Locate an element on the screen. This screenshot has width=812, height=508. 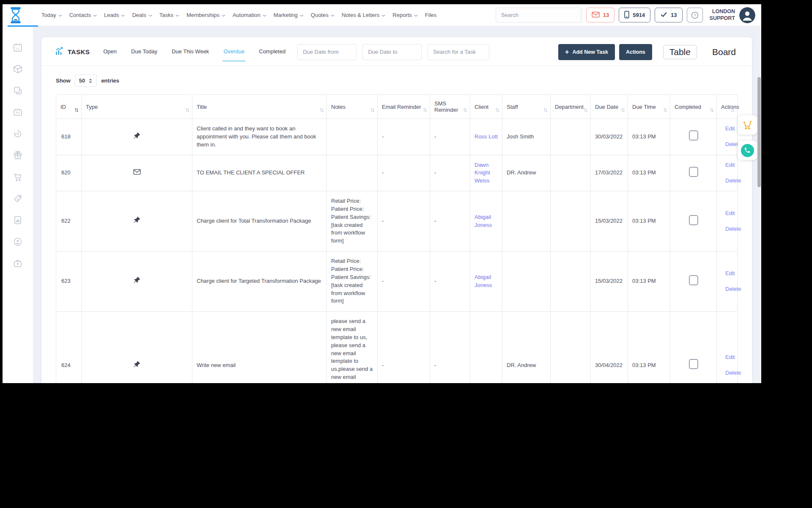
task-search-input is located at coordinates (458, 52).